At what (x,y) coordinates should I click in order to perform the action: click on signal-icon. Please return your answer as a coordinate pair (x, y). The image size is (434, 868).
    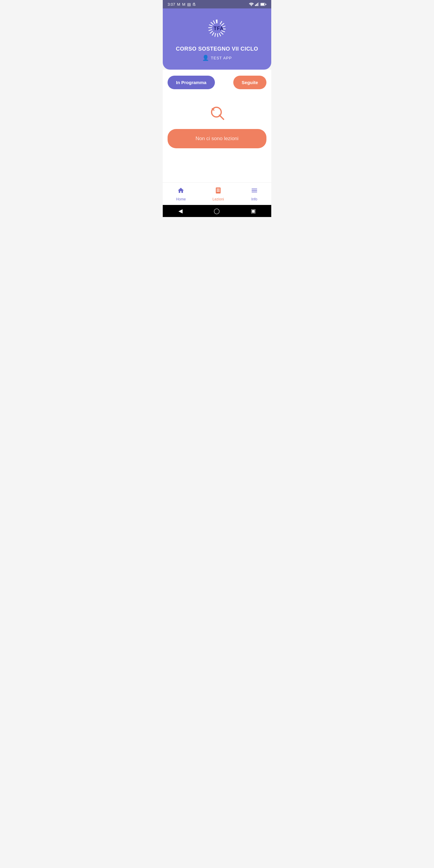
    Looking at the image, I should click on (257, 4).